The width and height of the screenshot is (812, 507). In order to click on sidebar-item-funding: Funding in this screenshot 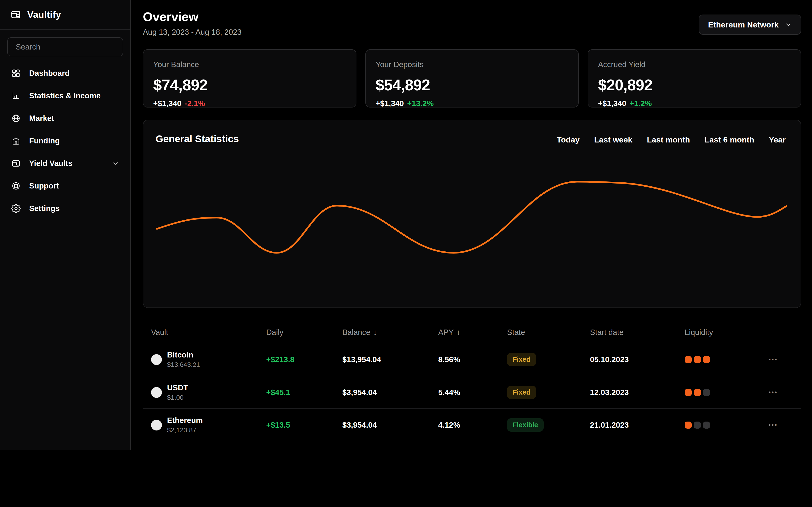, I will do `click(65, 141)`.